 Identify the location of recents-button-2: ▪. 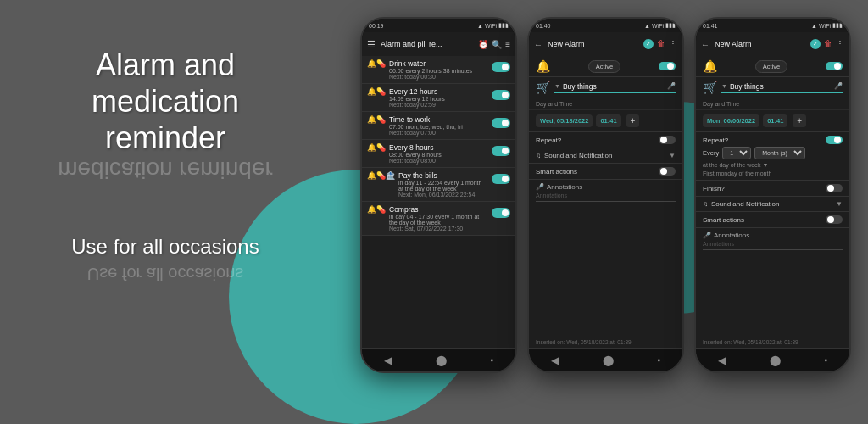
(659, 360).